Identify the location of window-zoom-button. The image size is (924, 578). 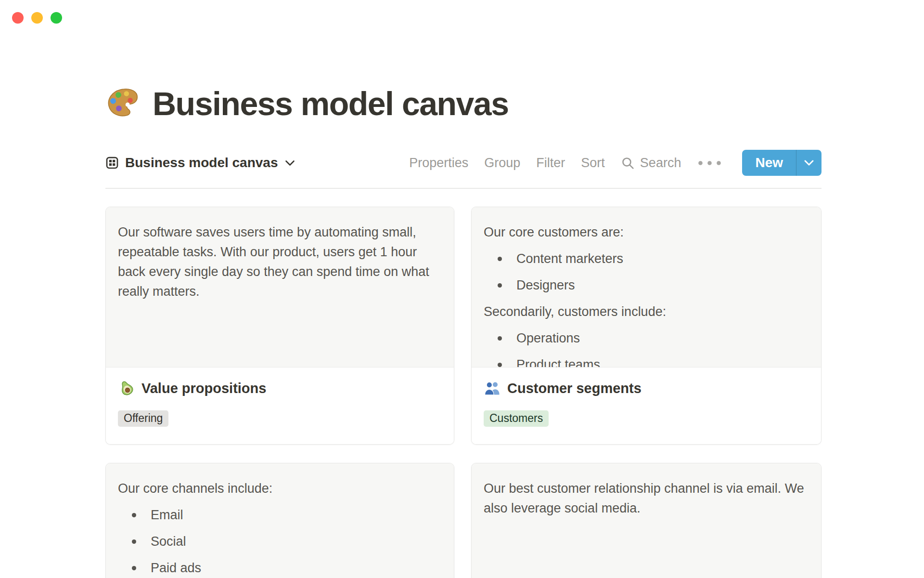
(56, 18).